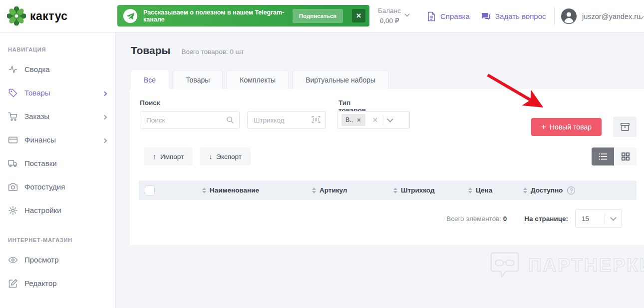 The height and width of the screenshot is (308, 644). Describe the element at coordinates (593, 219) in the screenshot. I see `per-page-value: 15` at that location.